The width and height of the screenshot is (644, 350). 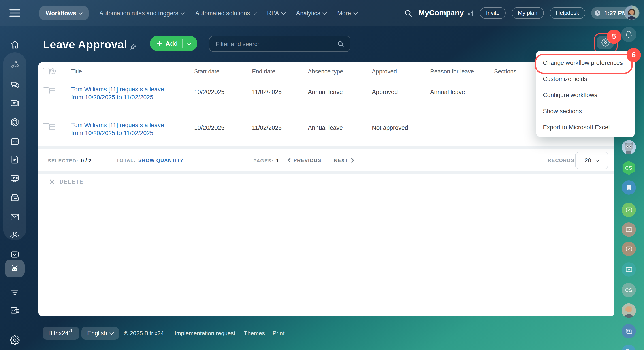 What do you see at coordinates (207, 72) in the screenshot?
I see `header-start-date: Start date` at bounding box center [207, 72].